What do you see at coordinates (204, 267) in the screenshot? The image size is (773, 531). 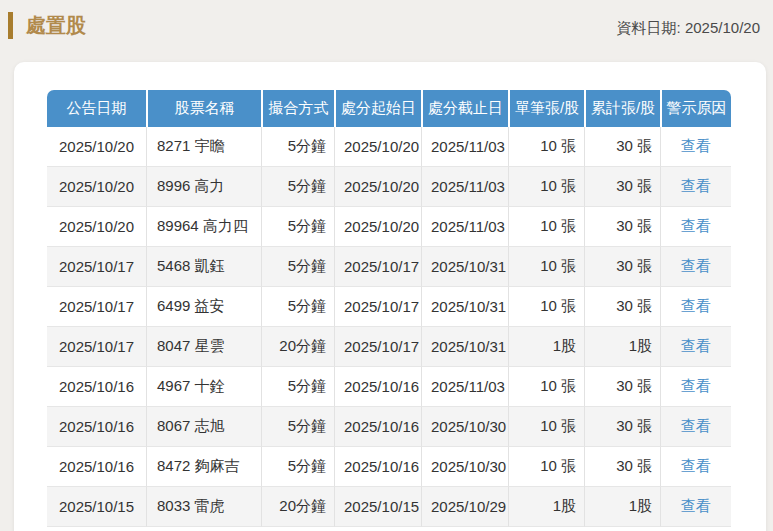 I see `cell-stock-name: 5468 凱鈺` at bounding box center [204, 267].